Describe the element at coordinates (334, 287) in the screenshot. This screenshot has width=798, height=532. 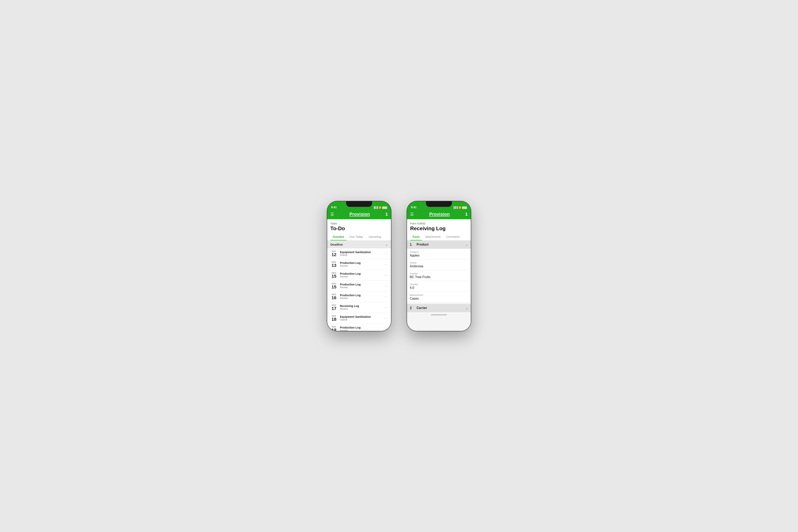
I see `task-day: 15` at that location.